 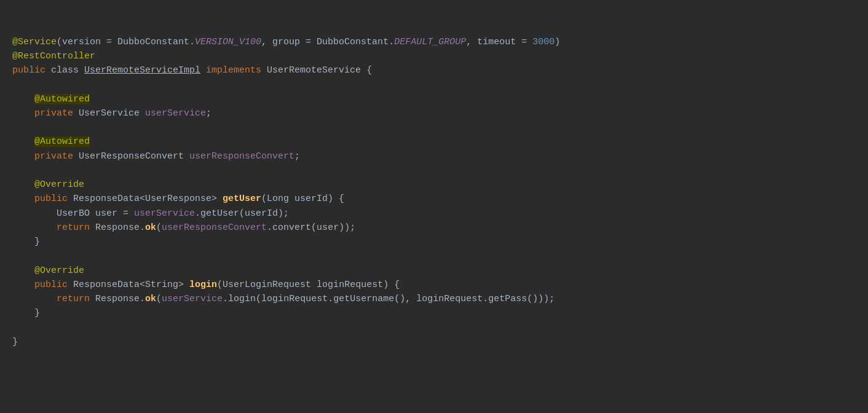 What do you see at coordinates (434, 199) in the screenshot?
I see `code-line-line12: public ResponseData<UserResponse> getUse…` at bounding box center [434, 199].